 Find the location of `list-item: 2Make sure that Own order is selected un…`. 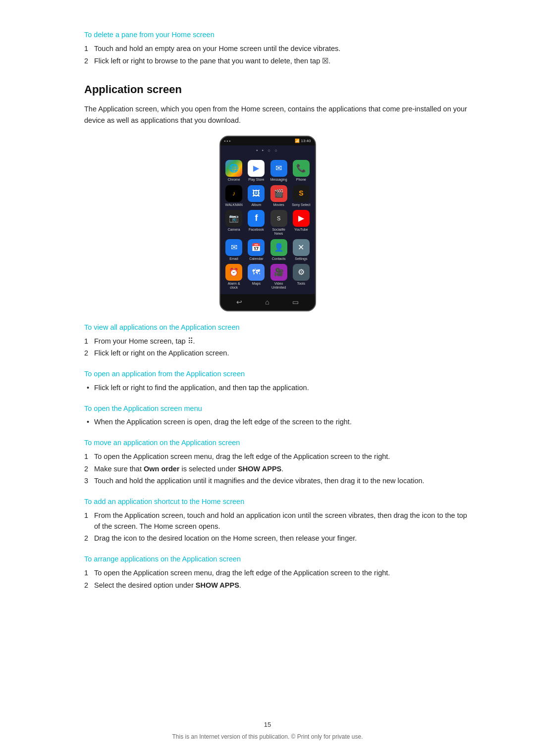

list-item: 2Make sure that Own order is selected un… is located at coordinates (282, 469).